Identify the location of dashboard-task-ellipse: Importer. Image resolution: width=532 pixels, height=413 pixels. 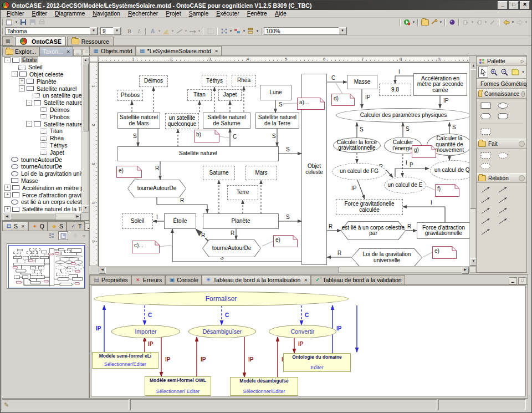
(146, 332).